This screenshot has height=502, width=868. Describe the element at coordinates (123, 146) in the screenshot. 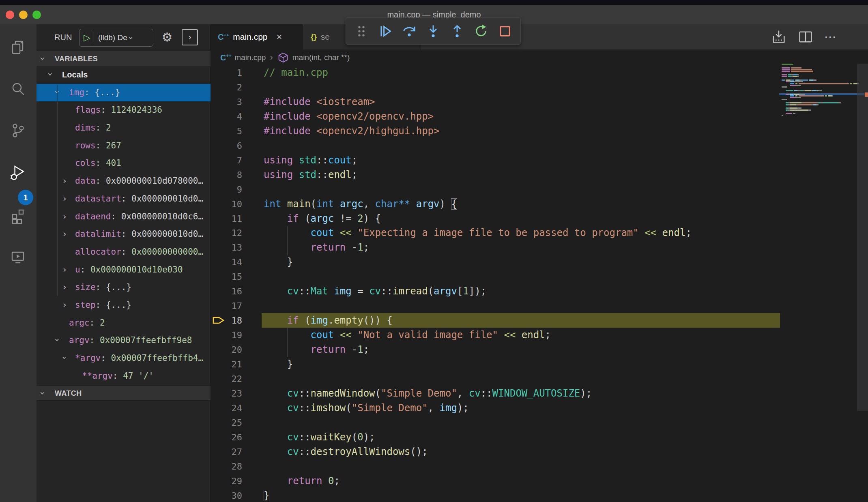

I see `variable-row-rows: rows: 267` at that location.